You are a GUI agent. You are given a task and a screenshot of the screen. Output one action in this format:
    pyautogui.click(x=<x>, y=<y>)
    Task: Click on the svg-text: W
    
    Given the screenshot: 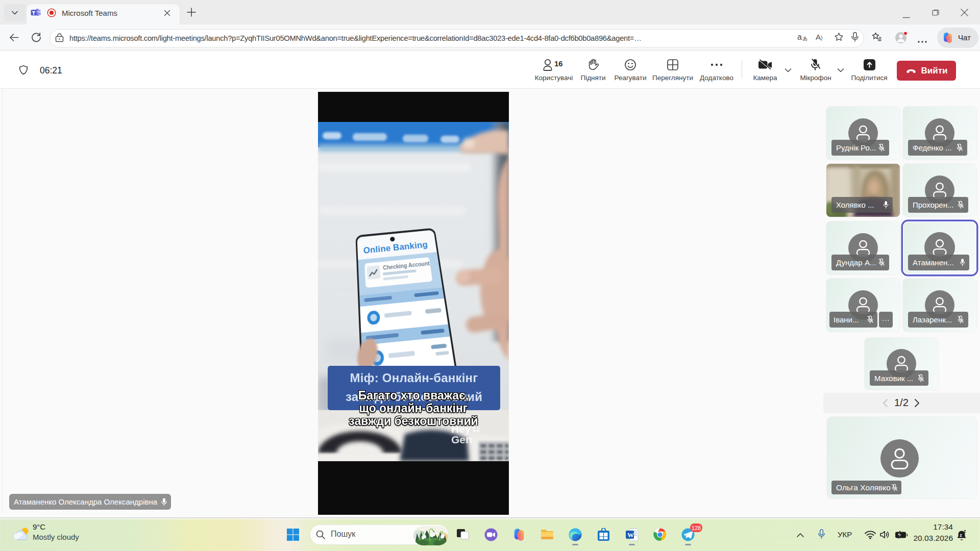 What is the action you would take?
    pyautogui.click(x=631, y=535)
    